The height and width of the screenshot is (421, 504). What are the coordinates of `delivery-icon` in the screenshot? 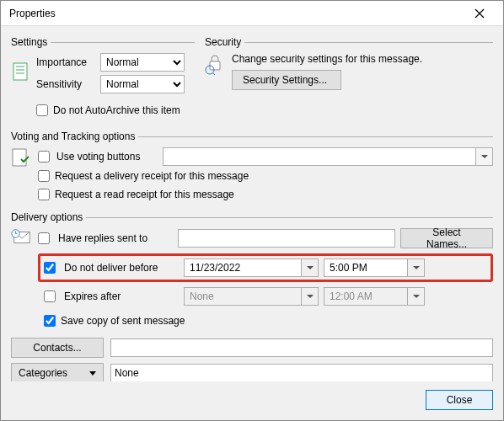 It's located at (21, 237).